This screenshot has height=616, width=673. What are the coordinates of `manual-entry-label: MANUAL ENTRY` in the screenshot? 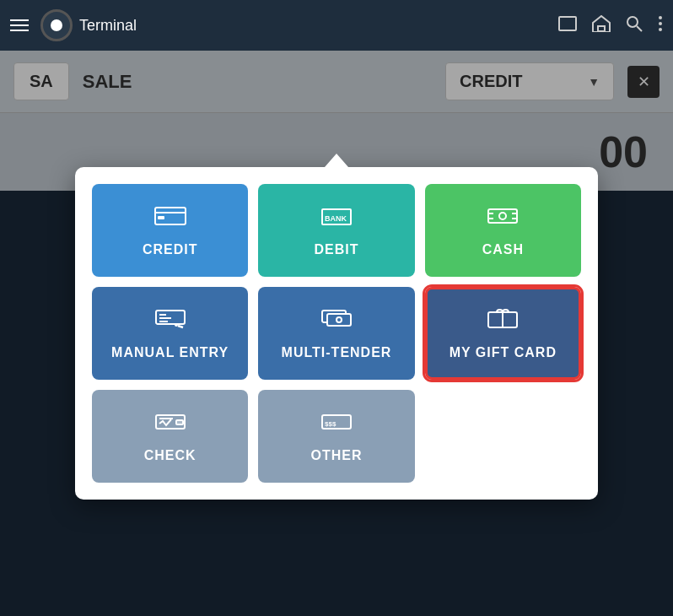 It's located at (170, 353).